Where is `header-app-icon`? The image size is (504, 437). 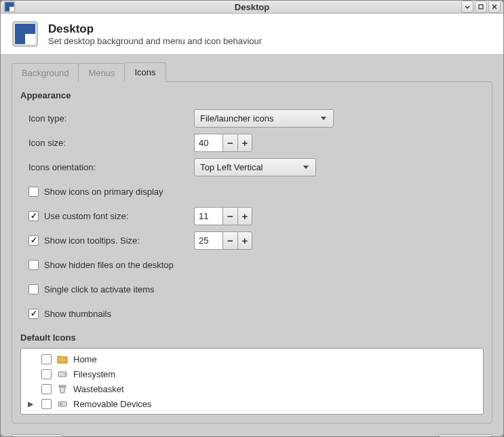
header-app-icon is located at coordinates (25, 34).